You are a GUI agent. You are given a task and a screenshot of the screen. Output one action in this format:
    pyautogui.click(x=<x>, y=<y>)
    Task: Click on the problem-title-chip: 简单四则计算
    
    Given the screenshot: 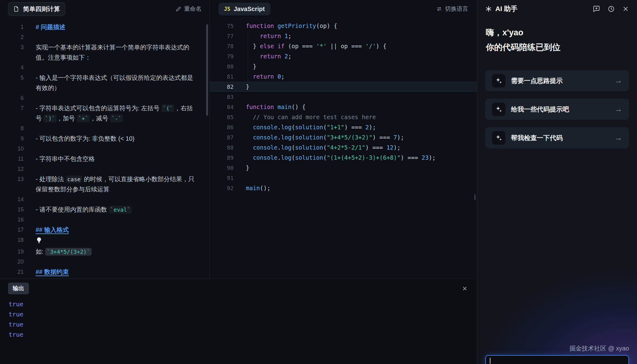 What is the action you would take?
    pyautogui.click(x=37, y=9)
    